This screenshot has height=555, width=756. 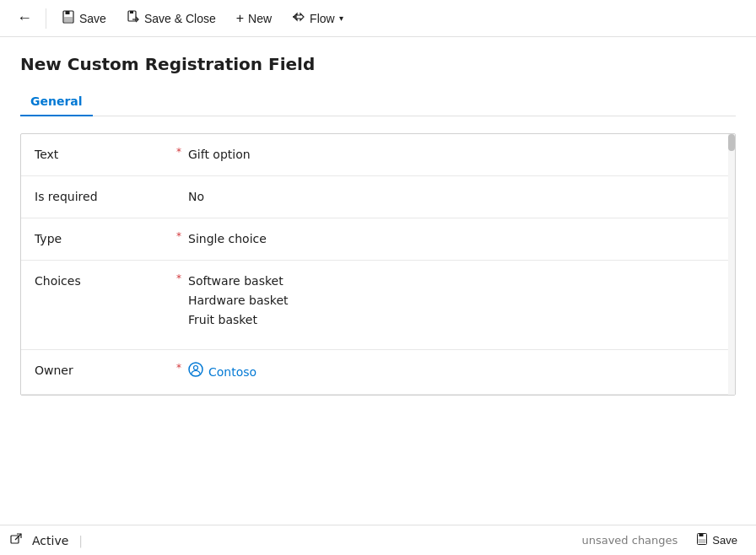 I want to click on flow-label: Flow, so click(x=322, y=19).